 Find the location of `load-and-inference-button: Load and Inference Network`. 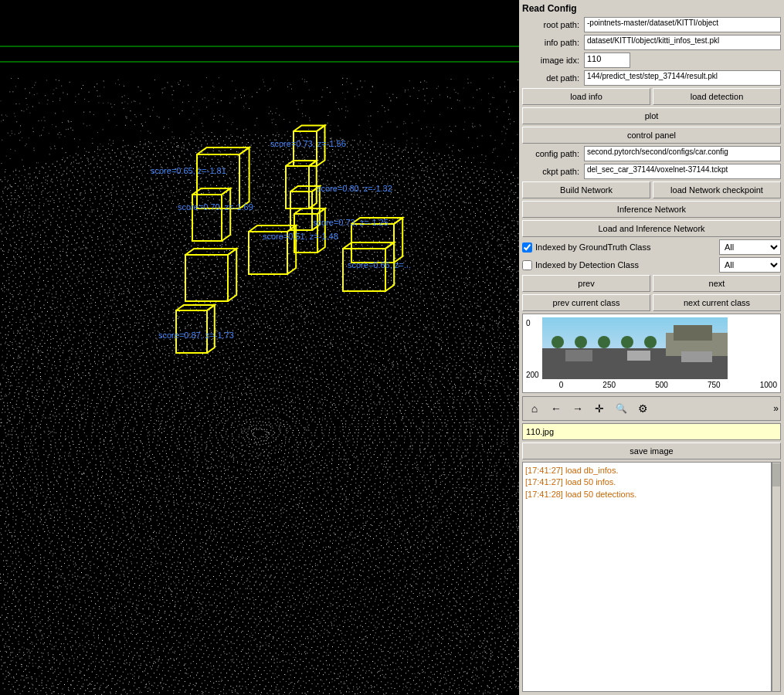

load-and-inference-button: Load and Inference Network is located at coordinates (652, 229).